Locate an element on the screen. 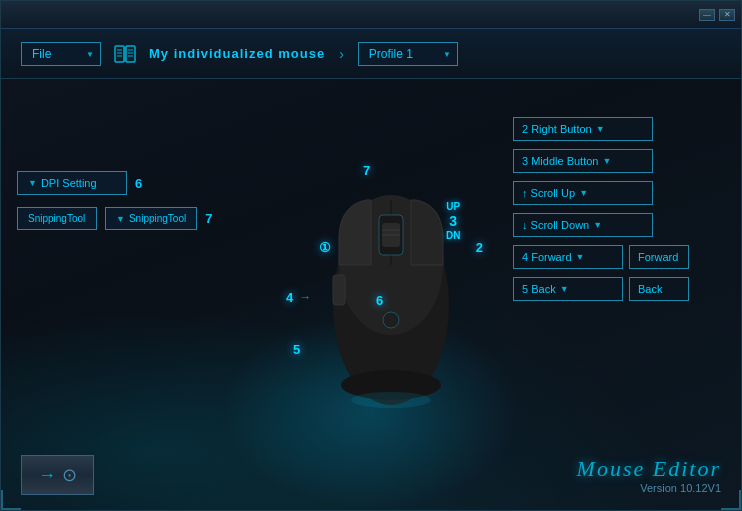 Image resolution: width=742 pixels, height=511 pixels. mapping-btn-3: ↓ Scroll Down ▼ is located at coordinates (583, 225).